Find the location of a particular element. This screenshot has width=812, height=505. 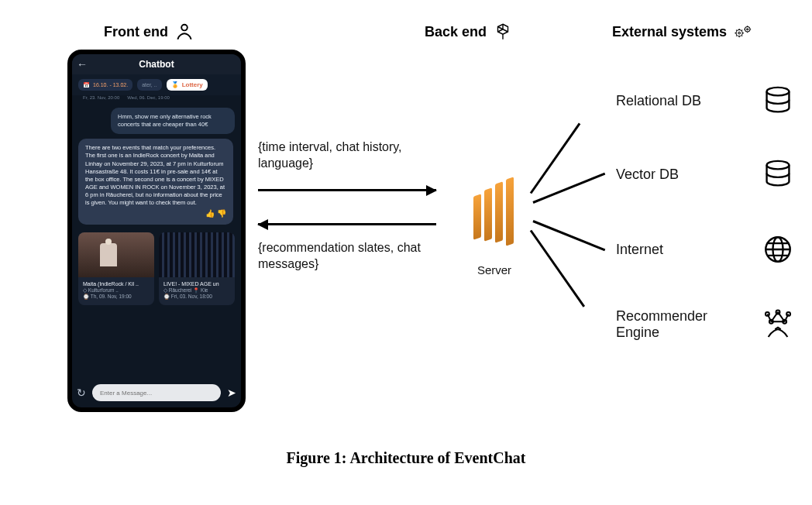

server-label: Server is located at coordinates (494, 270).